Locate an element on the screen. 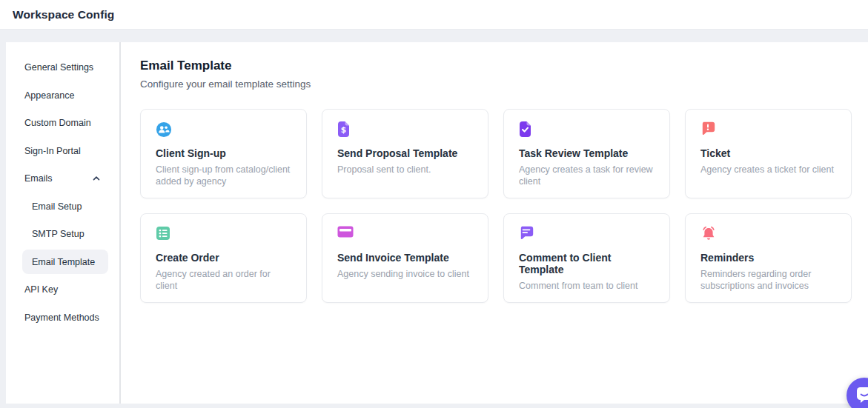 Image resolution: width=868 pixels, height=408 pixels. card-title: Create Order is located at coordinates (224, 258).